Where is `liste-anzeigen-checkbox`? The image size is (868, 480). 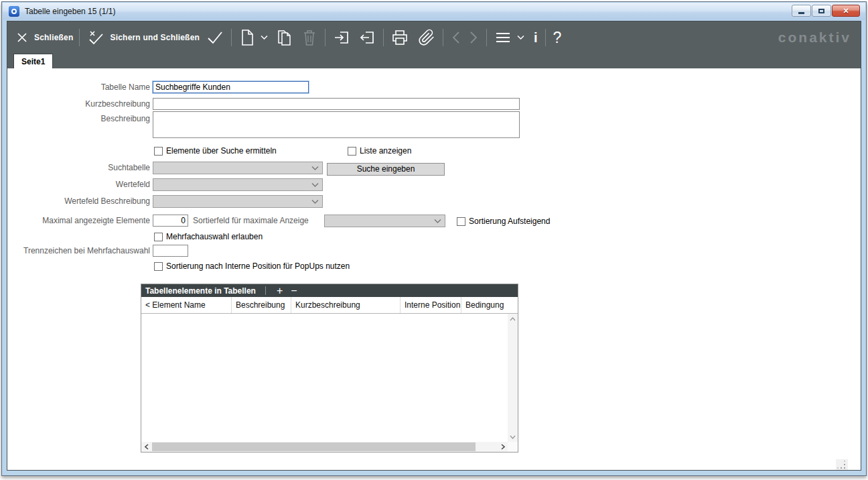 liste-anzeigen-checkbox is located at coordinates (352, 152).